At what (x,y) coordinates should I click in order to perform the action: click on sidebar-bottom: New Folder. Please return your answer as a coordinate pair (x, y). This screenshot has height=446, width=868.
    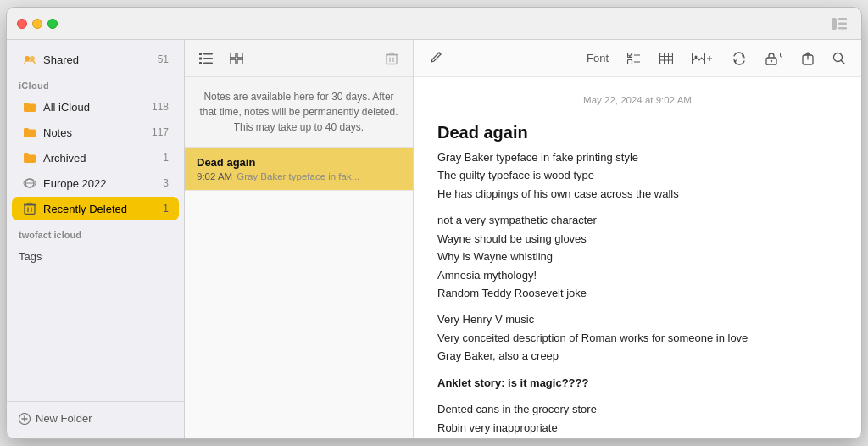
    Looking at the image, I should click on (95, 420).